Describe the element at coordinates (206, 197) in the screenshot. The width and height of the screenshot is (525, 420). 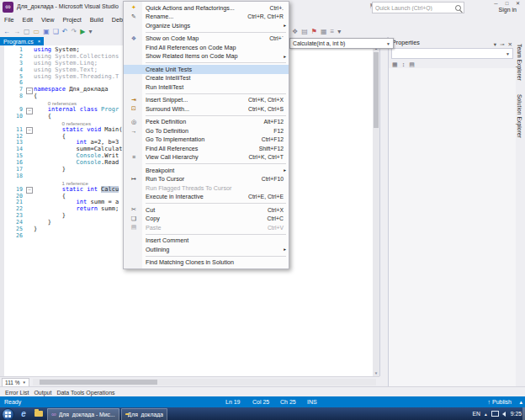
I see `menu-item-execute-in-interactive: Execute in InteractiveCtrl+E, Ctrl+E` at that location.